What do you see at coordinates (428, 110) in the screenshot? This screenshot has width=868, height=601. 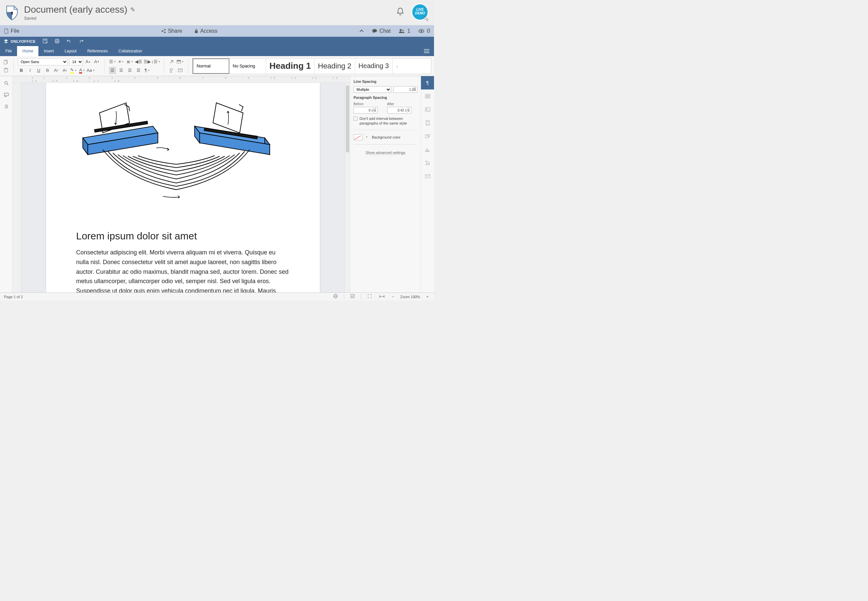 I see `image-tab-icon` at bounding box center [428, 110].